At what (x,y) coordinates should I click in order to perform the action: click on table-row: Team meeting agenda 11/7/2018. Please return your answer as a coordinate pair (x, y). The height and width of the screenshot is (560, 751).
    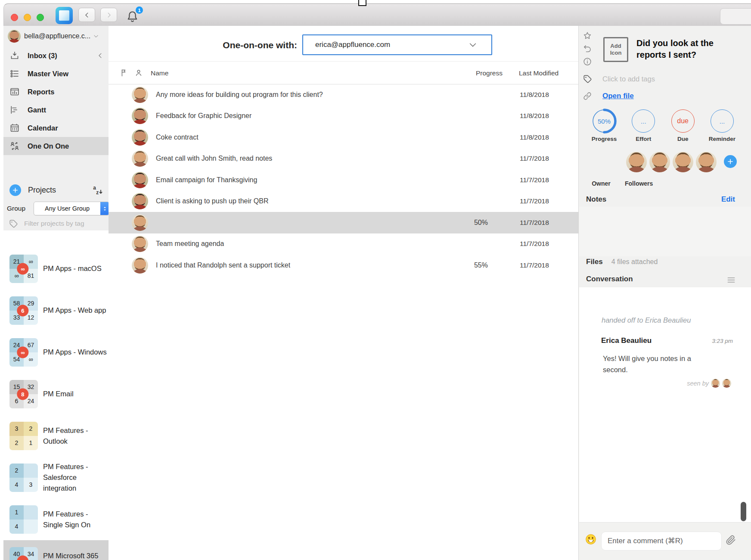
    Looking at the image, I should click on (344, 244).